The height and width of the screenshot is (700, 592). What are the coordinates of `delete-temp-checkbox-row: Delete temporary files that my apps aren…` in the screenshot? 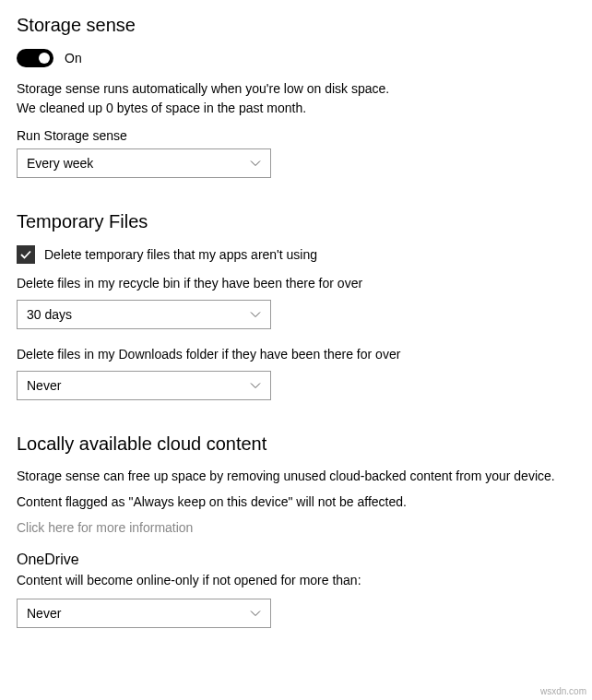 It's located at (297, 255).